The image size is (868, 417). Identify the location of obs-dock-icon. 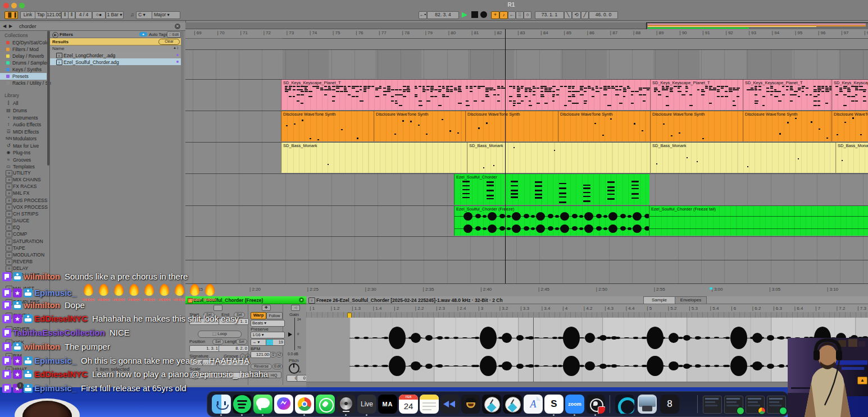
(596, 404).